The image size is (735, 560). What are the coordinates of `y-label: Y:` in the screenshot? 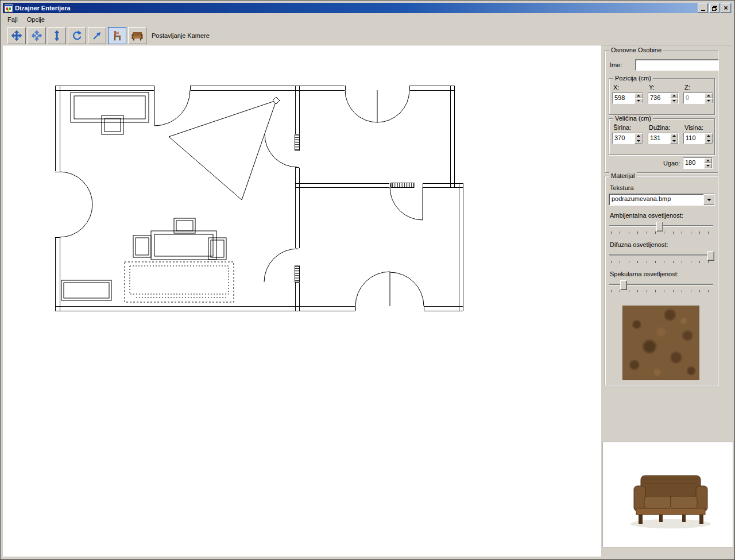 It's located at (652, 87).